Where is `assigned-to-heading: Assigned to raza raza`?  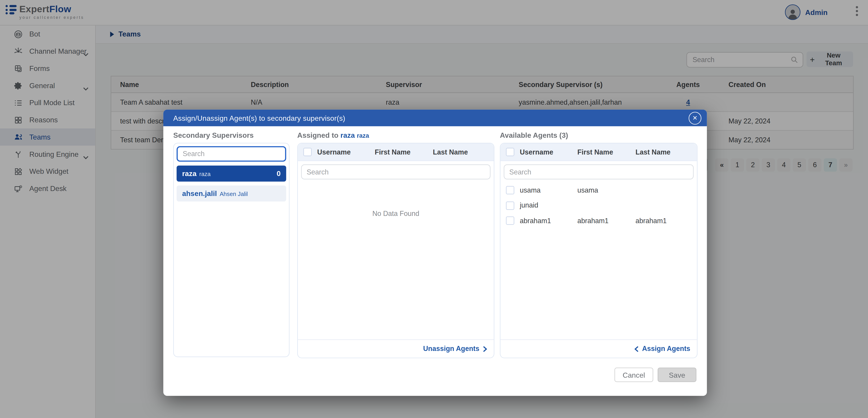
assigned-to-heading: Assigned to raza raza is located at coordinates (333, 136).